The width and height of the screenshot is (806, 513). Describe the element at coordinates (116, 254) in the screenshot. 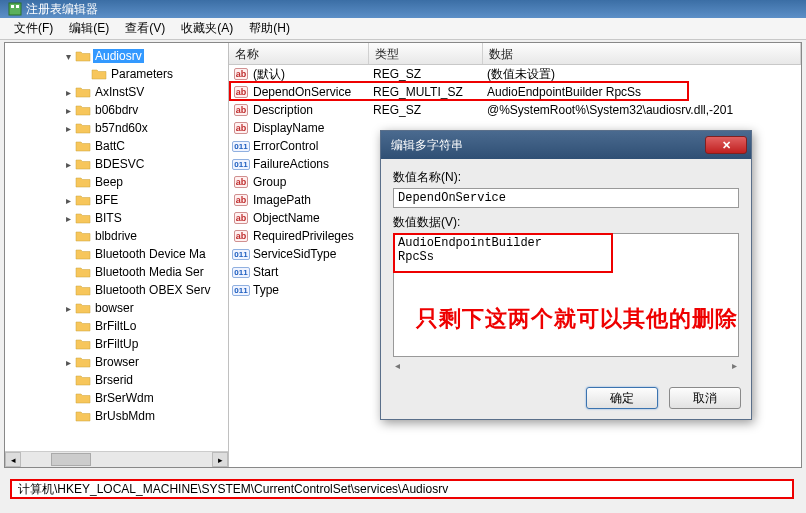

I see `tree-item: Bluetooth Device Ma` at that location.